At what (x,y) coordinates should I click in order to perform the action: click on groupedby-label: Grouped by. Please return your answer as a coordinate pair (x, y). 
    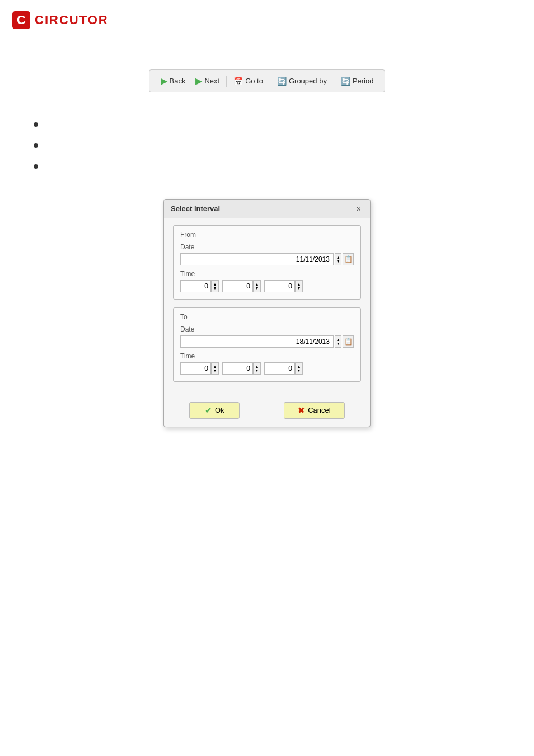
    Looking at the image, I should click on (308, 81).